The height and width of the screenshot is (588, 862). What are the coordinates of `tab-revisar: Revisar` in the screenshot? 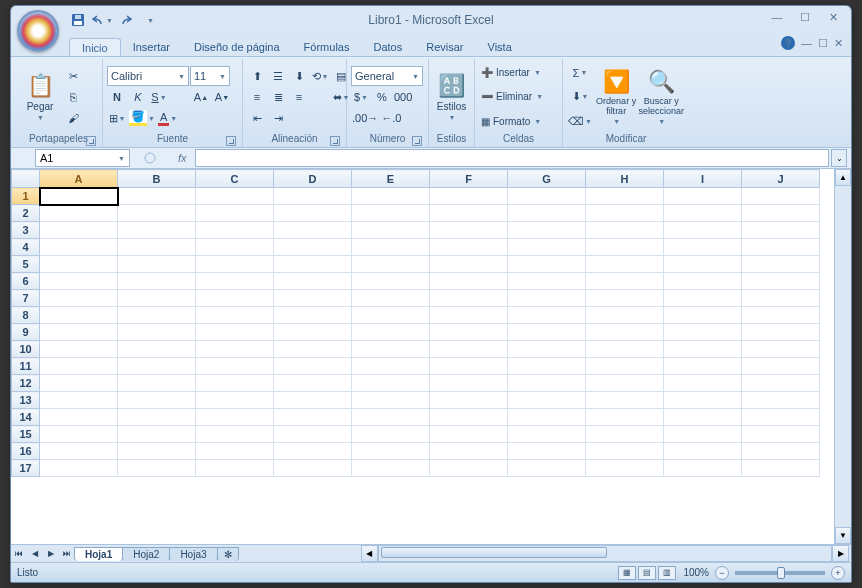 It's located at (444, 47).